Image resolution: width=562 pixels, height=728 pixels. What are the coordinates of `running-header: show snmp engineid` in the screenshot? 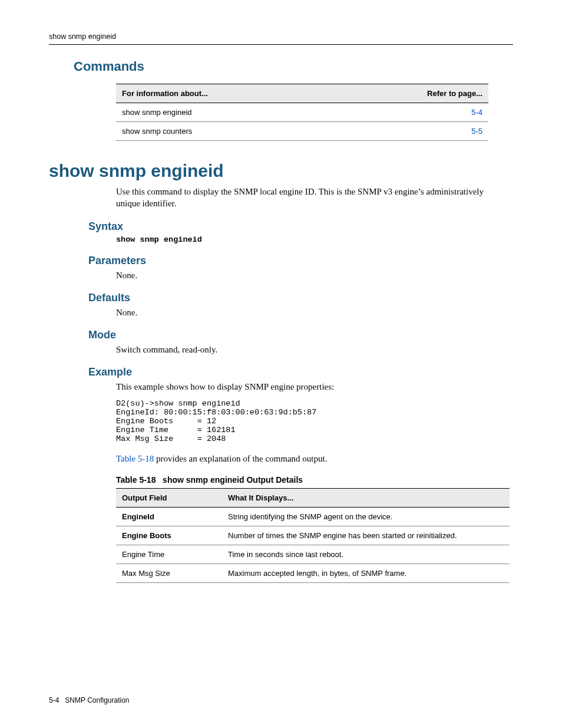 It's located at (281, 39).